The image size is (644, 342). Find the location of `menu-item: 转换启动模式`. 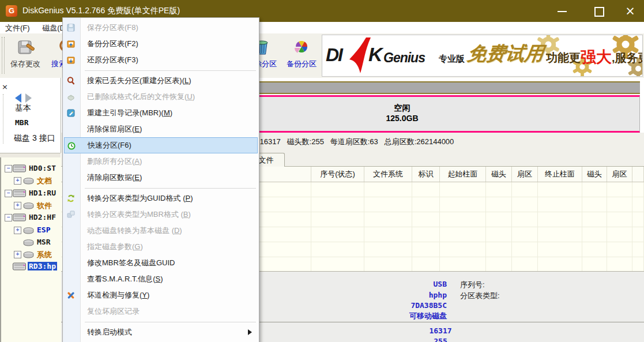

menu-item: 转换启动模式 is located at coordinates (161, 332).